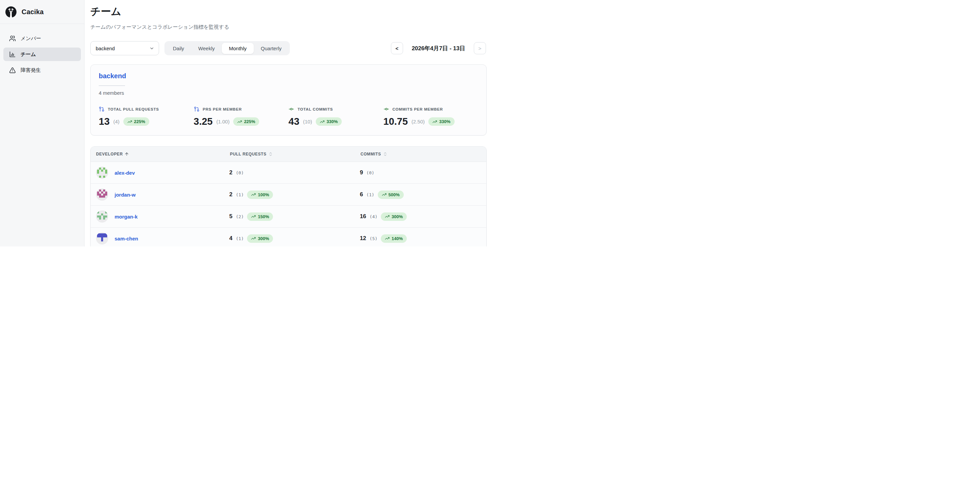 This screenshot has height=493, width=980. I want to click on tab-monthly: Monthly, so click(238, 48).